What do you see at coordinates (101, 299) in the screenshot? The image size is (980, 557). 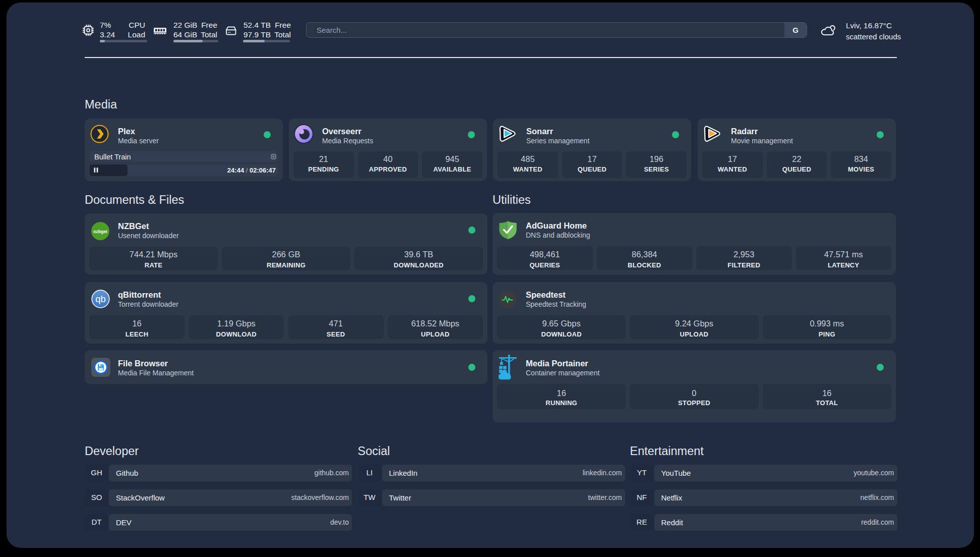 I see `svg-text: qb` at bounding box center [101, 299].